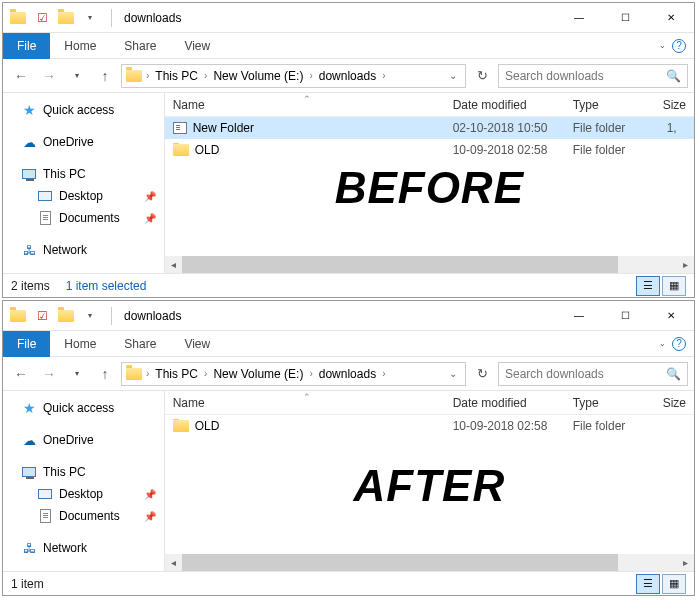 The height and width of the screenshot is (605, 699). I want to click on ribbon: File HomeShareView ⌄ ?, so click(348, 46).